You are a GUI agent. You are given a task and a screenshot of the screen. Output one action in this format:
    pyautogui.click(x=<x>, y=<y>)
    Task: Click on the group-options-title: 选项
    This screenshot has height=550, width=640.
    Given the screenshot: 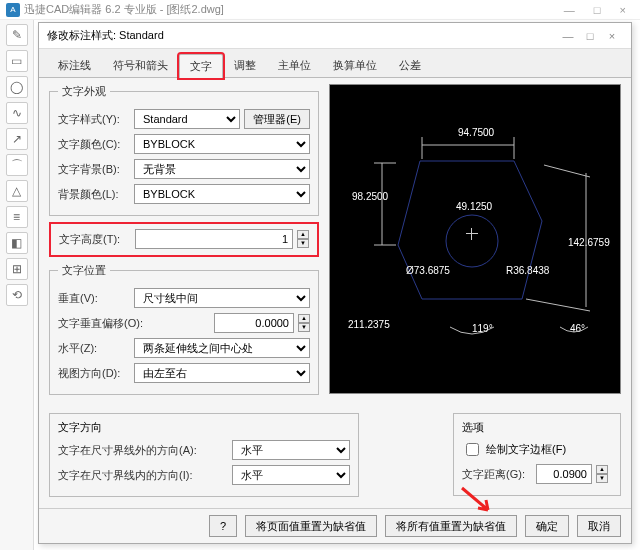 What is the action you would take?
    pyautogui.click(x=537, y=428)
    